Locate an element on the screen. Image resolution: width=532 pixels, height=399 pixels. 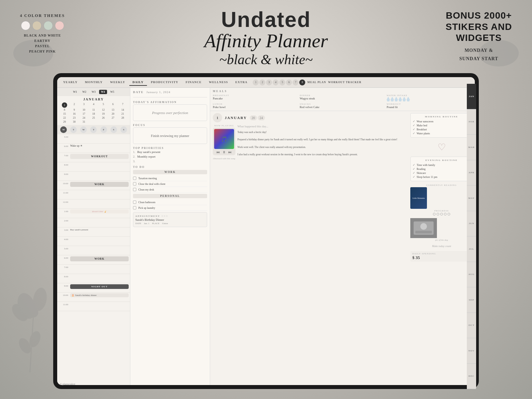
appt-date-label: DATE is located at coordinates (138, 223).